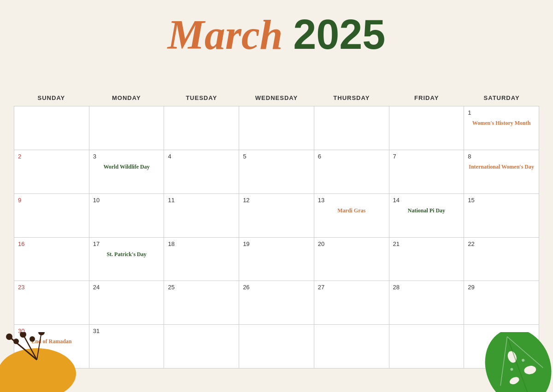 The height and width of the screenshot is (392, 553). I want to click on calendar-cell: 4, so click(202, 172).